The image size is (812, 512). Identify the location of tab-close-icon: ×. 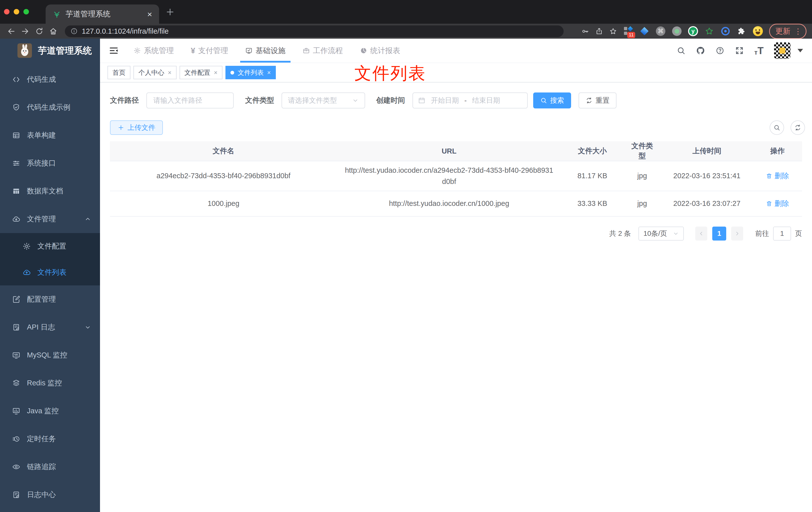
(150, 14).